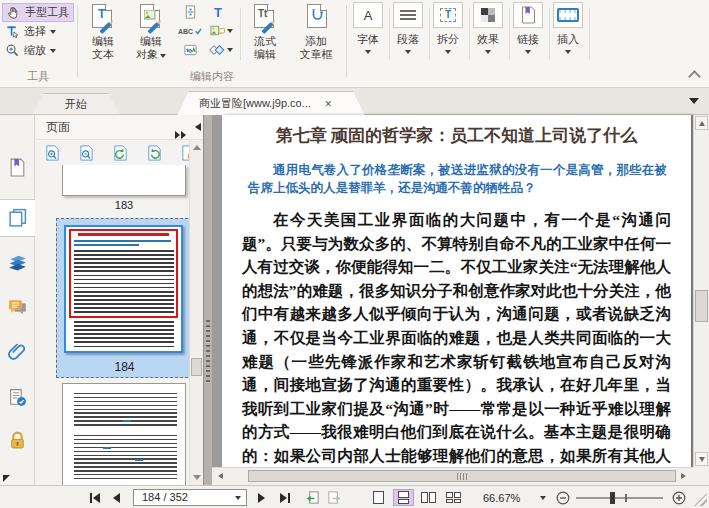  What do you see at coordinates (38, 76) in the screenshot?
I see `tools-group-label: 工具` at bounding box center [38, 76].